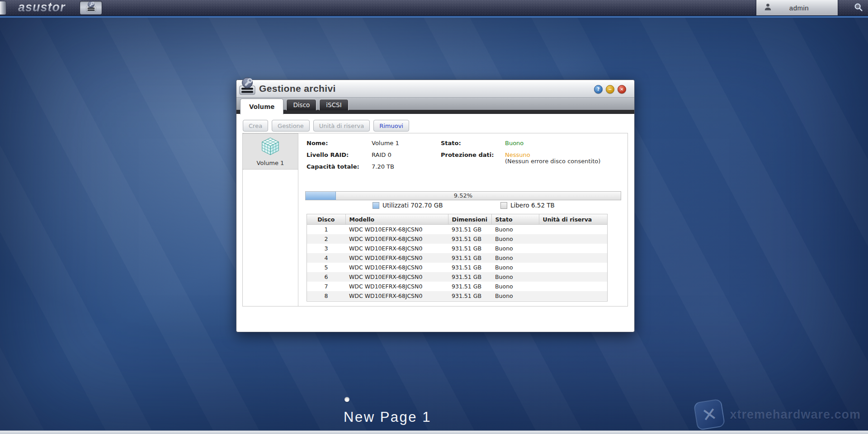 The width and height of the screenshot is (868, 434). What do you see at coordinates (435, 106) in the screenshot?
I see `tab-bar: VolumeDiscoiSCSI` at bounding box center [435, 106].